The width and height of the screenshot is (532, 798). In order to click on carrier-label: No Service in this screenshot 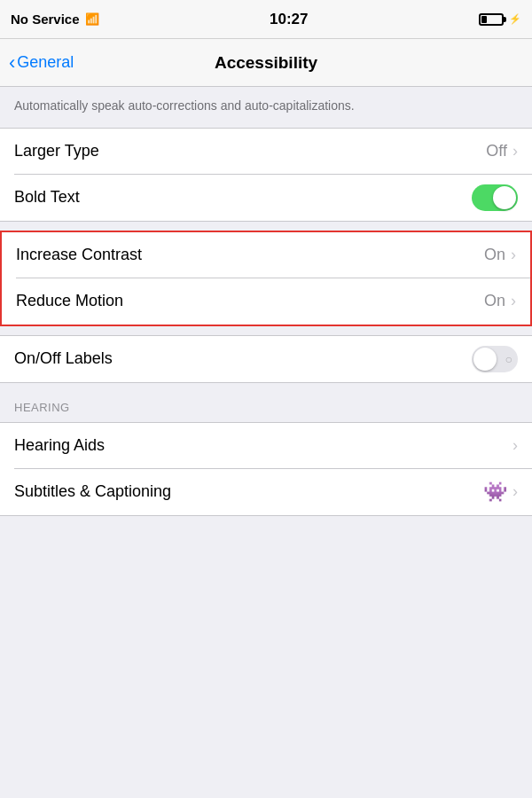, I will do `click(45, 20)`.